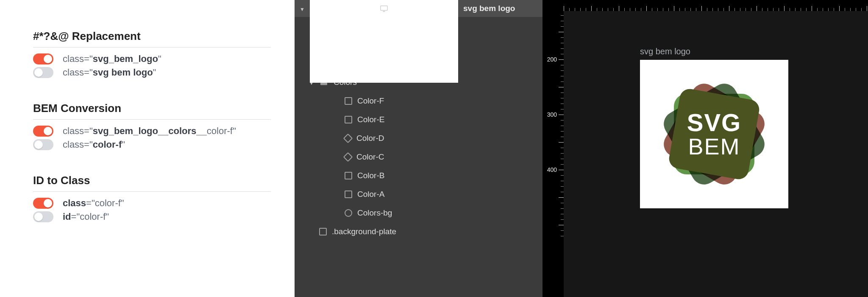  What do you see at coordinates (419, 8) in the screenshot?
I see `layer-artboard-row: svg bem logo` at bounding box center [419, 8].